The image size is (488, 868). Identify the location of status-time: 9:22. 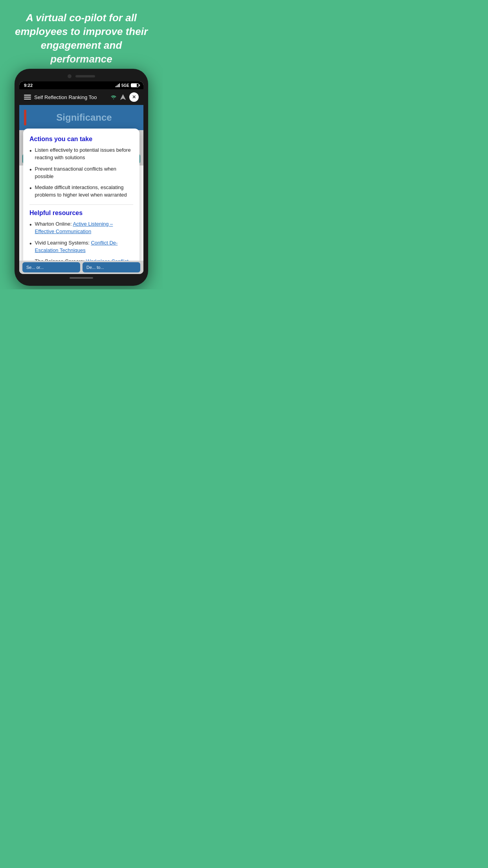
(28, 85).